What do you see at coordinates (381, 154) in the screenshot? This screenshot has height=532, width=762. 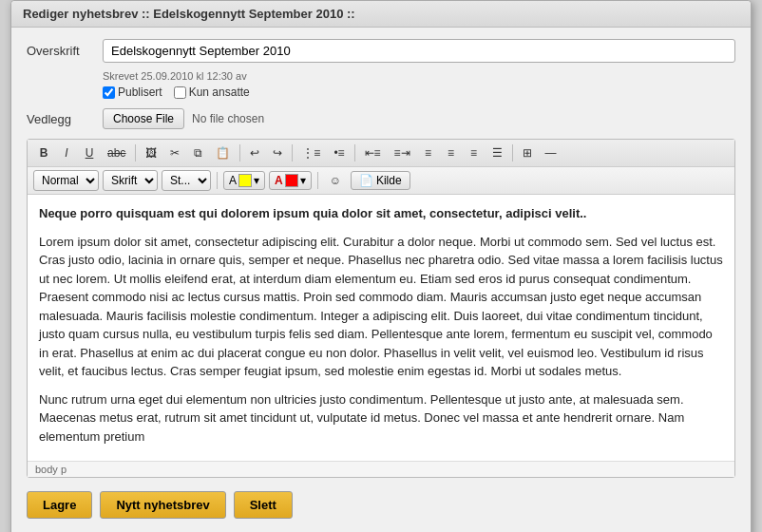 I see `toolbar-row1: B I U abc 🖼 ✂ ⧉ 📋 ↩ ↪ ⋮≡ •≡ ⇤≡ ≡⇥ ≡ ≡` at bounding box center [381, 154].